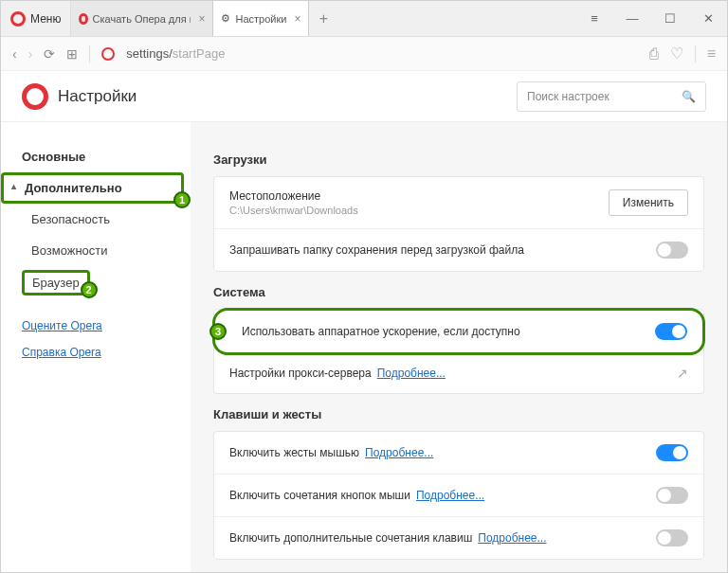  Describe the element at coordinates (13, 186) in the screenshot. I see `chevron-up-icon: ▴` at that location.